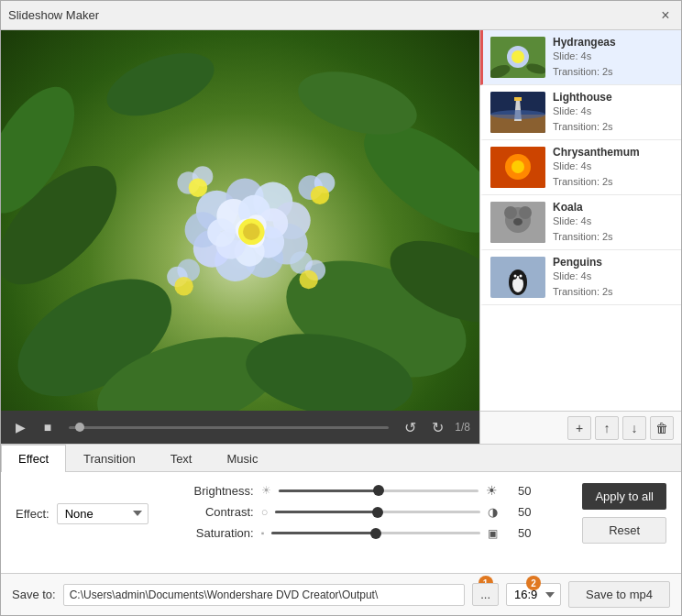 The height and width of the screenshot is (616, 682). Describe the element at coordinates (376, 534) in the screenshot. I see `saturation-thumb` at that location.